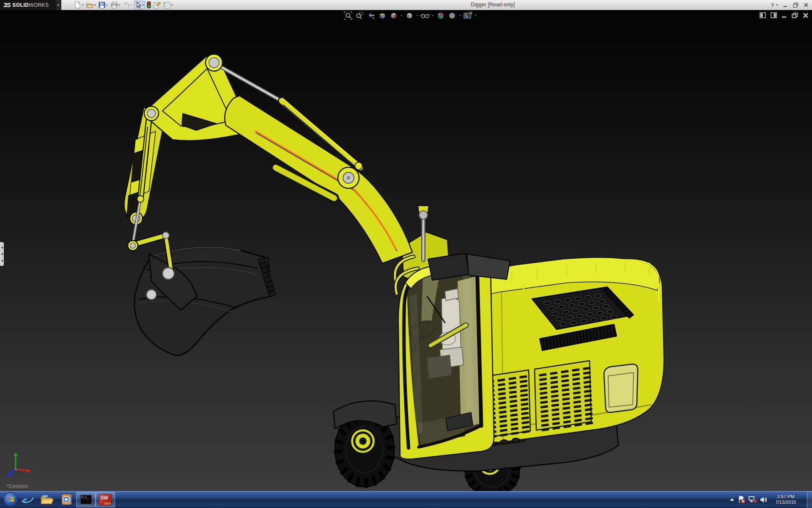  I want to click on taskbar-clock: 3:57 PM 7/13/2015, so click(786, 500).